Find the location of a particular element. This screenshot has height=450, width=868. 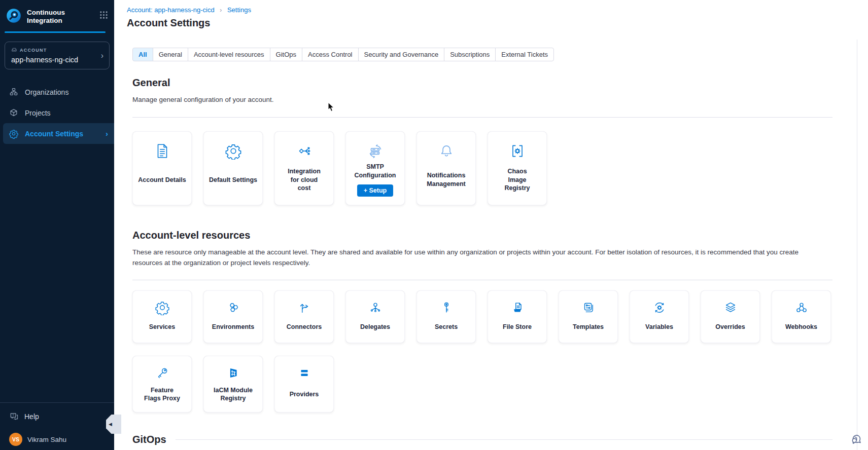

card-feature-flags-proxy: Feature Flags Proxy is located at coordinates (162, 384).